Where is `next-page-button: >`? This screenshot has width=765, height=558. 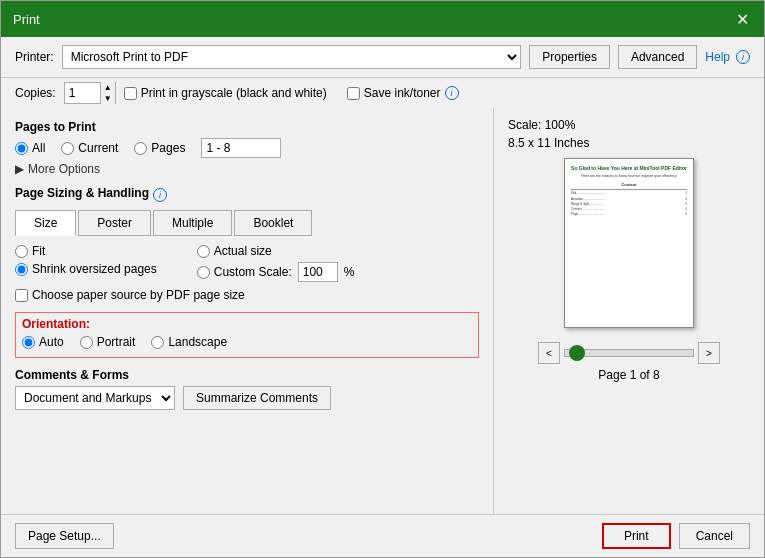
next-page-button: > is located at coordinates (709, 353).